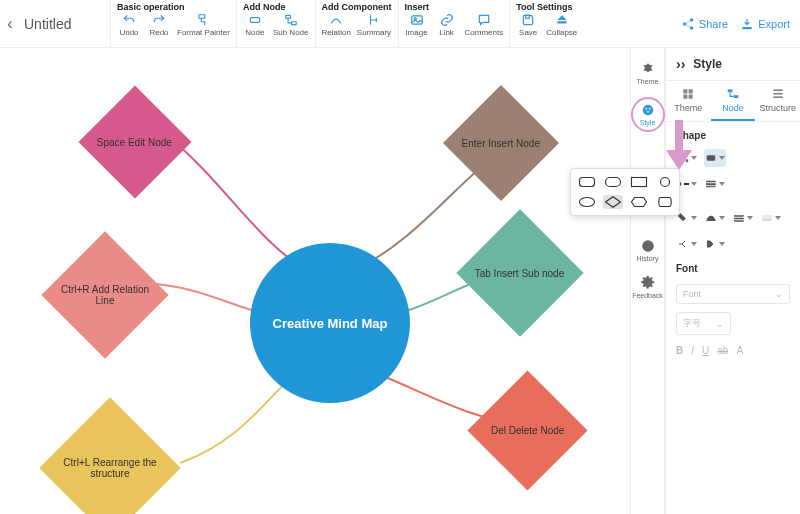  What do you see at coordinates (648, 281) in the screenshot?
I see `right-rail: Theme Style History Feedback` at bounding box center [648, 281].